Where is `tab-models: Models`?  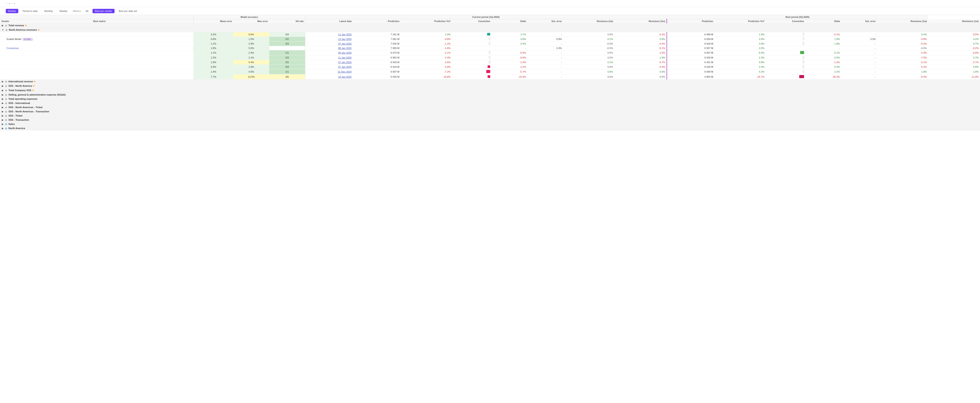
tab-models: Models is located at coordinates (12, 11).